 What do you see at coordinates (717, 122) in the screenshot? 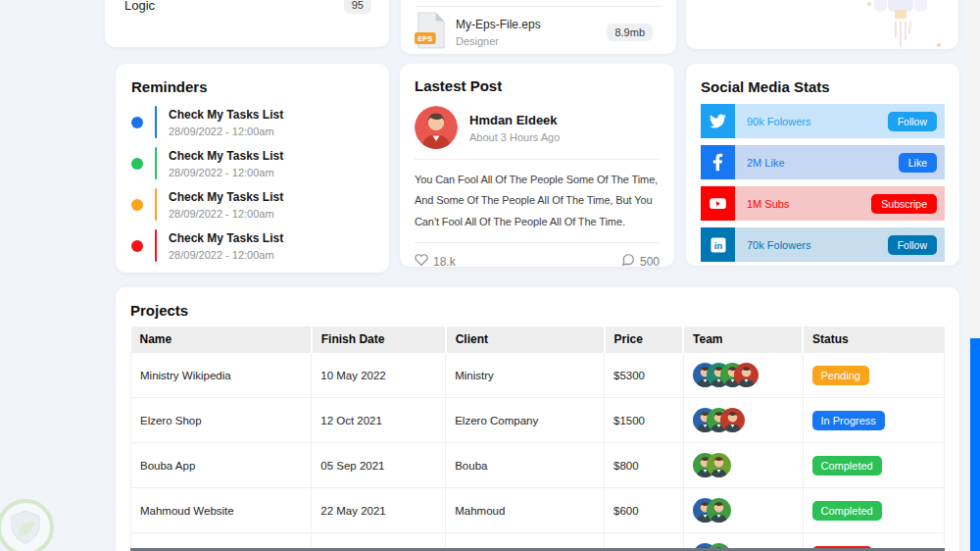
I see `twitter-icon` at bounding box center [717, 122].